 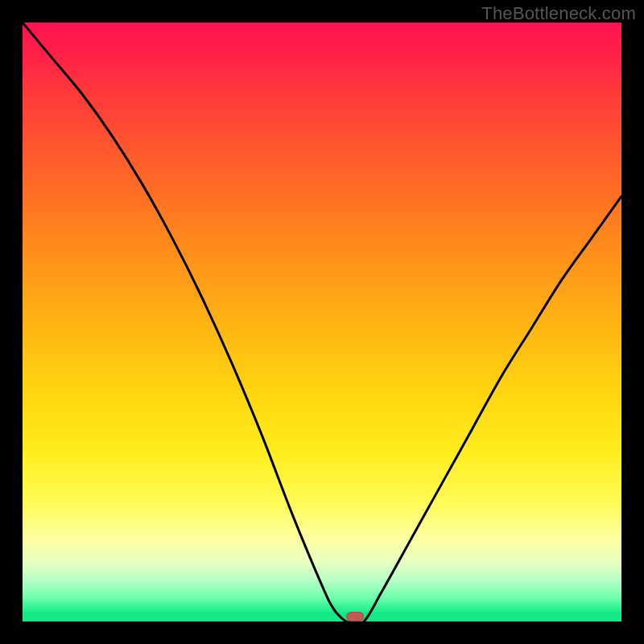 I want to click on watermark-text: TheBottleneck.com, so click(x=559, y=14).